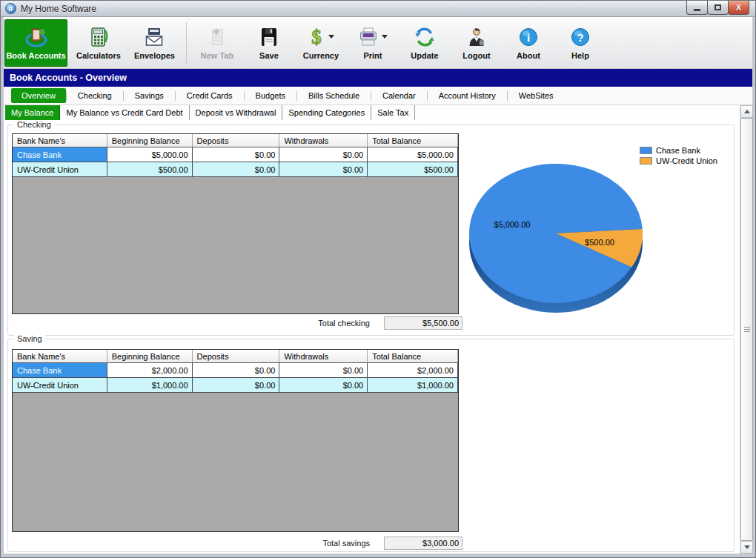 This screenshot has width=756, height=558. I want to click on book-accounts-icon, so click(36, 37).